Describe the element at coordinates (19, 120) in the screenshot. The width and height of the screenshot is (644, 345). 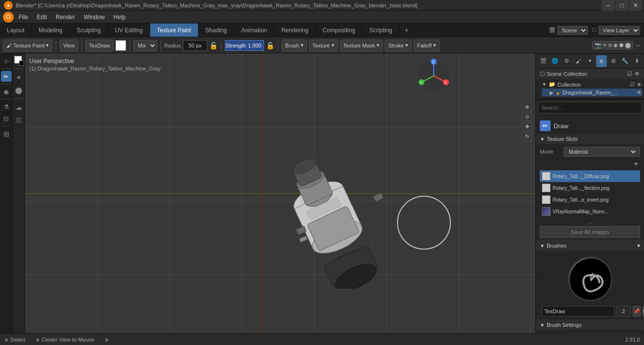
I see `clone-stamp-tool: ⊡` at that location.